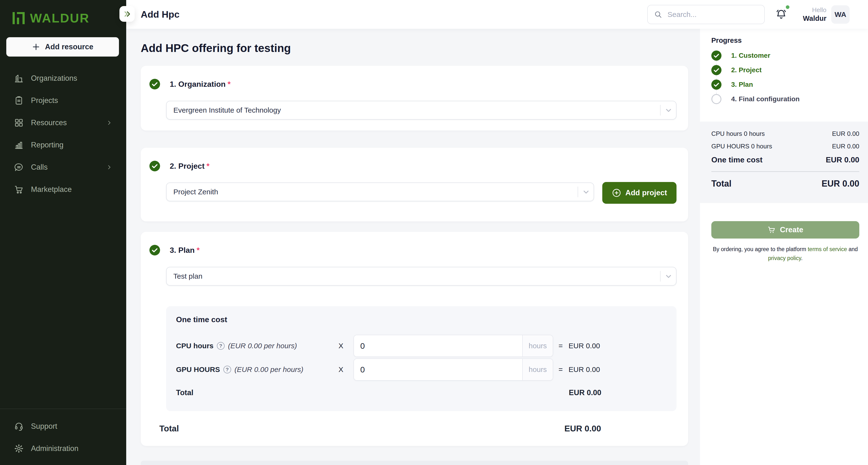 The image size is (868, 465). What do you see at coordinates (19, 100) in the screenshot?
I see `clipboard-icon` at bounding box center [19, 100].